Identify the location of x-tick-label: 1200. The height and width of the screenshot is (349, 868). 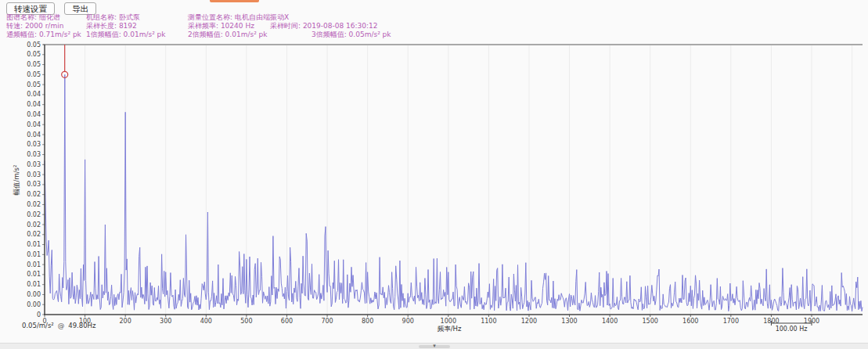
(529, 321).